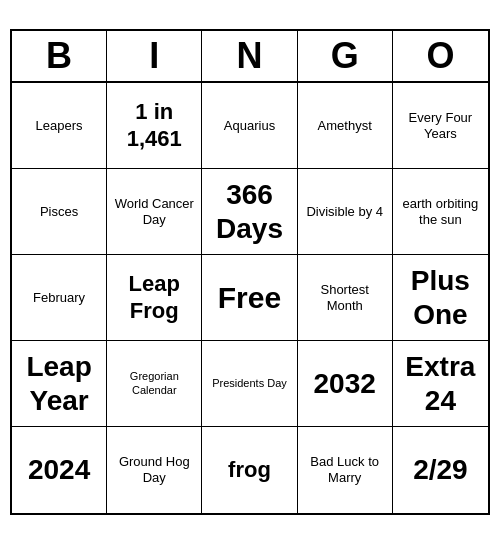  Describe the element at coordinates (250, 212) in the screenshot. I see `bingo-cell: 366 Days` at that location.